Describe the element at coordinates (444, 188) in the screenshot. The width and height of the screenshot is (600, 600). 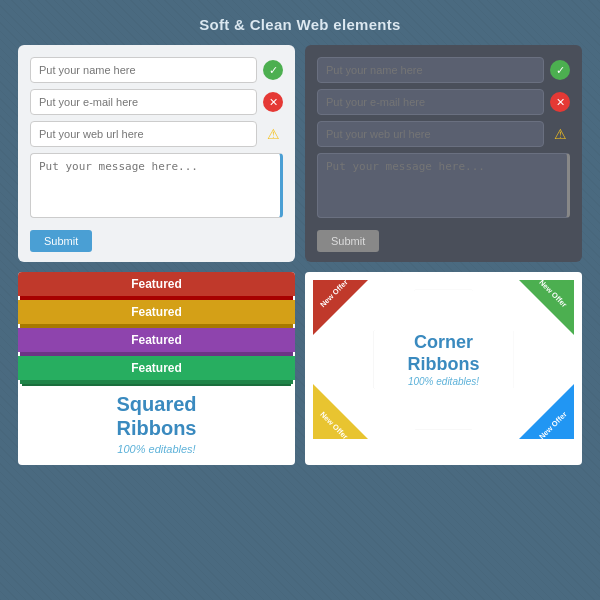
I see `message-row-dark` at that location.